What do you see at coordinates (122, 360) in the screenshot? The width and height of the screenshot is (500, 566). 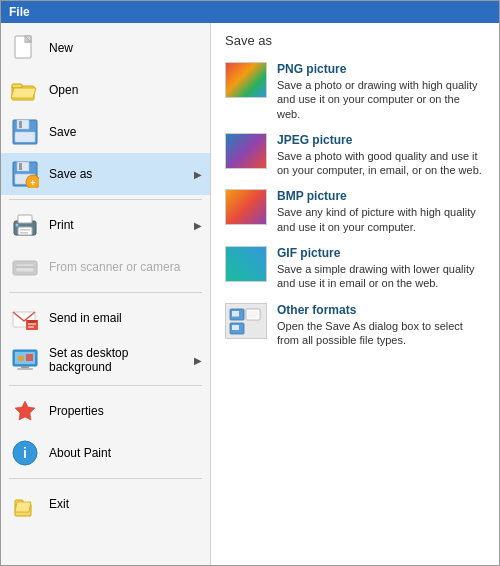 I see `menu-item-desktop-bg-label: Set as desktop background` at bounding box center [122, 360].